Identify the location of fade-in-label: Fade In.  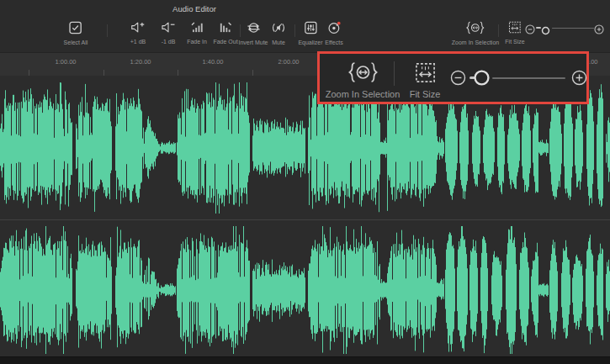
(197, 42).